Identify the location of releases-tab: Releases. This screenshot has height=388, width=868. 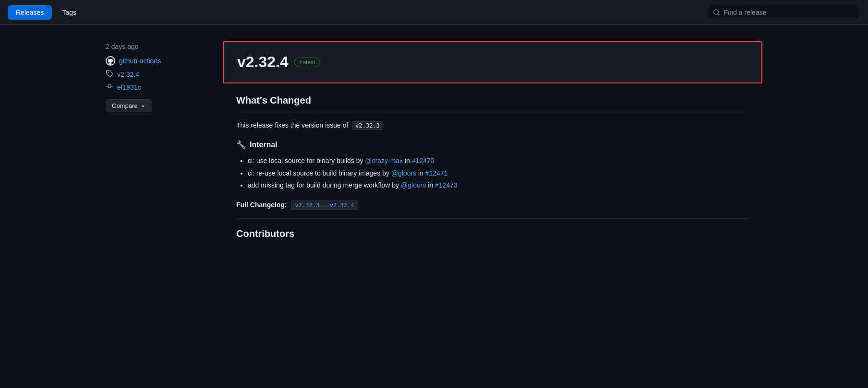
(30, 12).